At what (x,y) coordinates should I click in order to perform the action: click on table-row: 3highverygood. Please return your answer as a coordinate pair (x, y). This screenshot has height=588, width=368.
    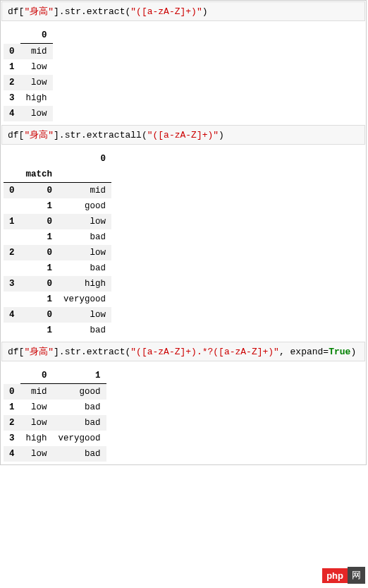
    Looking at the image, I should click on (55, 438).